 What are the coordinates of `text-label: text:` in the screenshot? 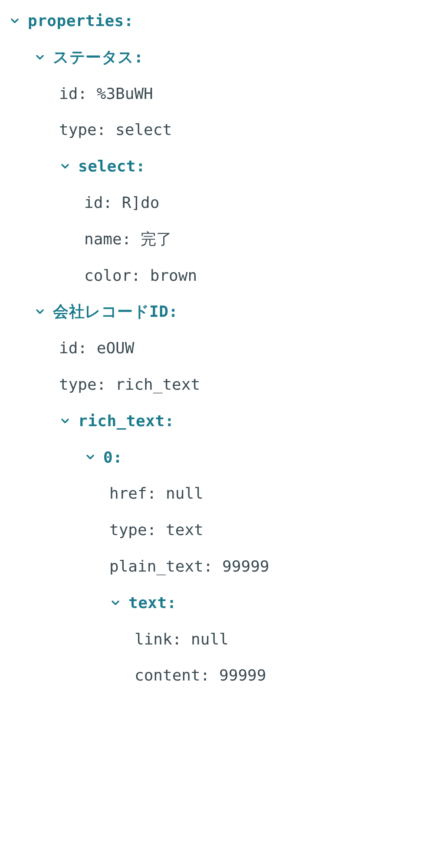 It's located at (153, 603).